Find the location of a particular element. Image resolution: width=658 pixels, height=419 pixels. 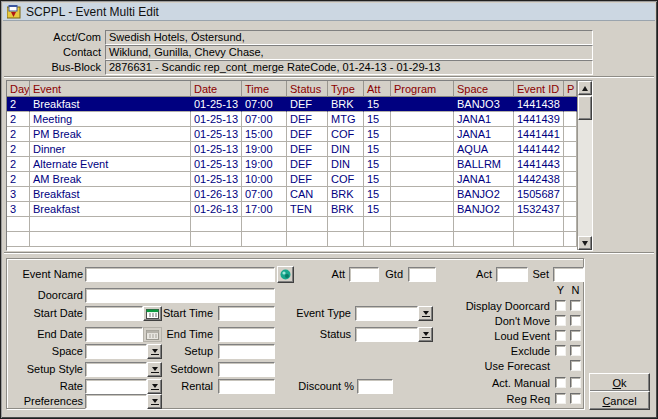

column-header-event: Event is located at coordinates (110, 89).